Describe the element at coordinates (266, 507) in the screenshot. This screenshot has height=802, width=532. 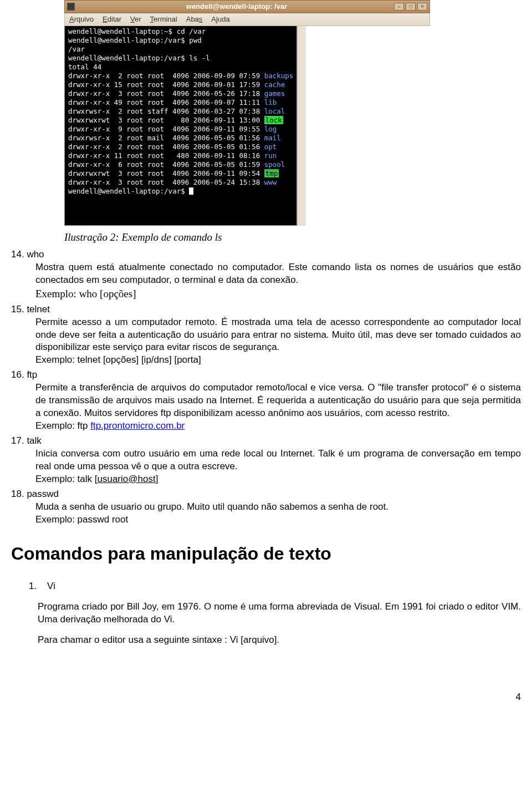
I see `list-item: 18. passwdMuda a senha de usuario ou gru…` at that location.